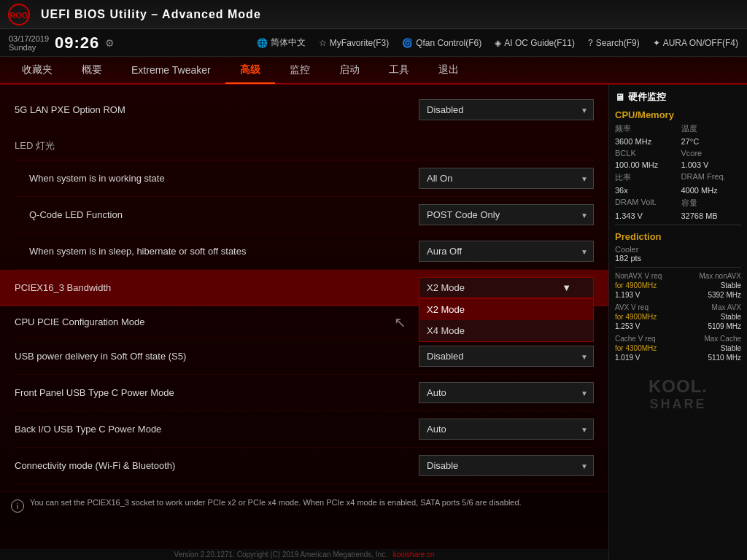 Image resolution: width=747 pixels, height=560 pixels. What do you see at coordinates (727, 308) in the screenshot?
I see `pred-avx-max-label: Max AVX` at bounding box center [727, 308].